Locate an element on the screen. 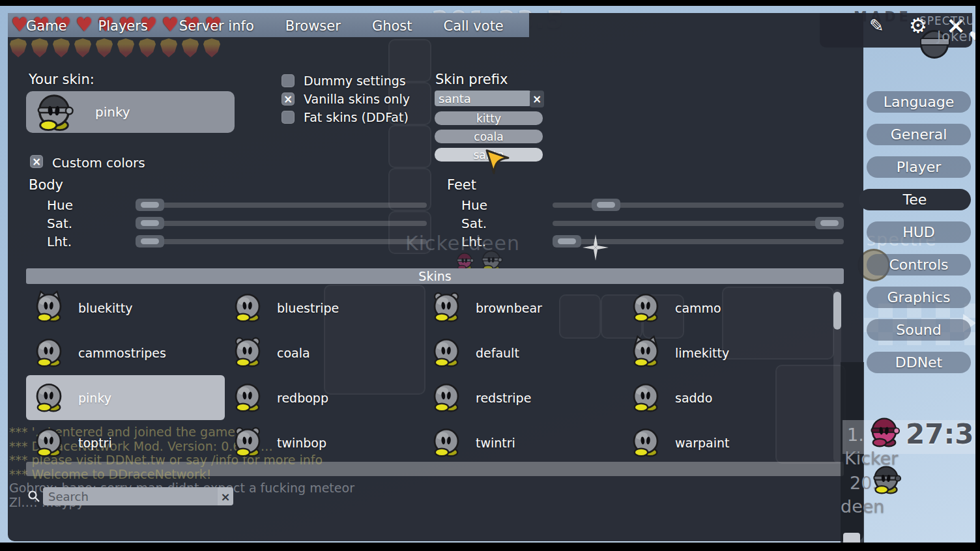  sidebar-tab-graphics: Graphics is located at coordinates (919, 297).